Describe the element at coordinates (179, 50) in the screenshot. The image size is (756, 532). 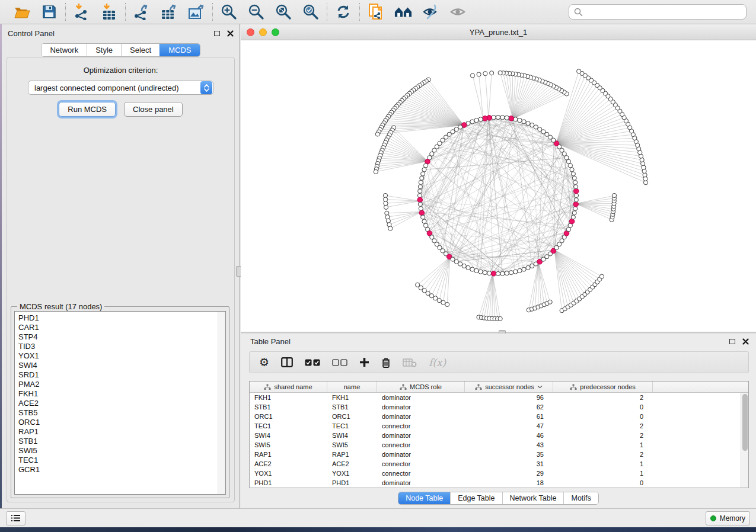
I see `tab-mcds: MCDS` at that location.